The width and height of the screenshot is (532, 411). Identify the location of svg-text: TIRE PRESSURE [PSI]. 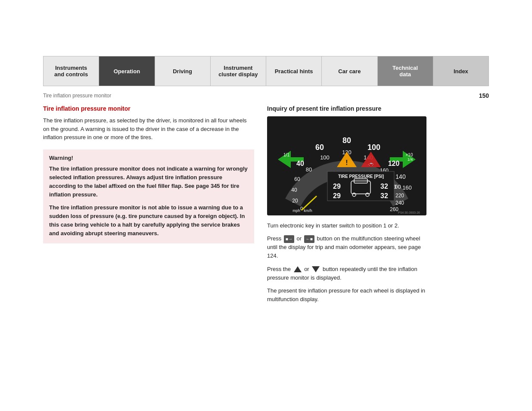
(361, 177).